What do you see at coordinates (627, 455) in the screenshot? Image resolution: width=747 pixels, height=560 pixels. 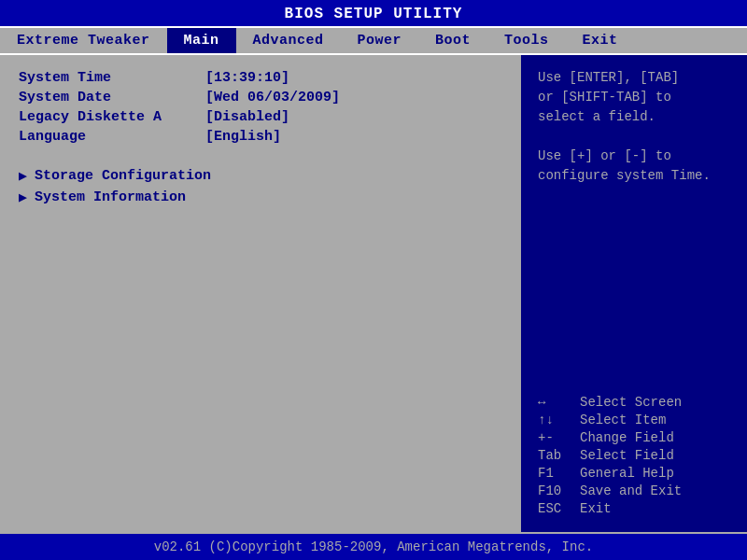 I see `key-action: Select Field` at bounding box center [627, 455].